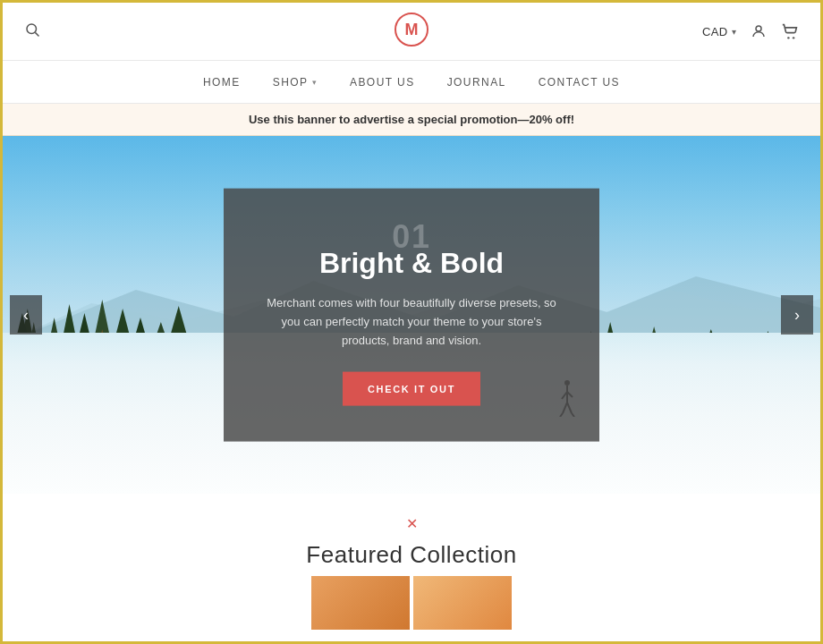 Image resolution: width=823 pixels, height=644 pixels. I want to click on product-row, so click(412, 603).